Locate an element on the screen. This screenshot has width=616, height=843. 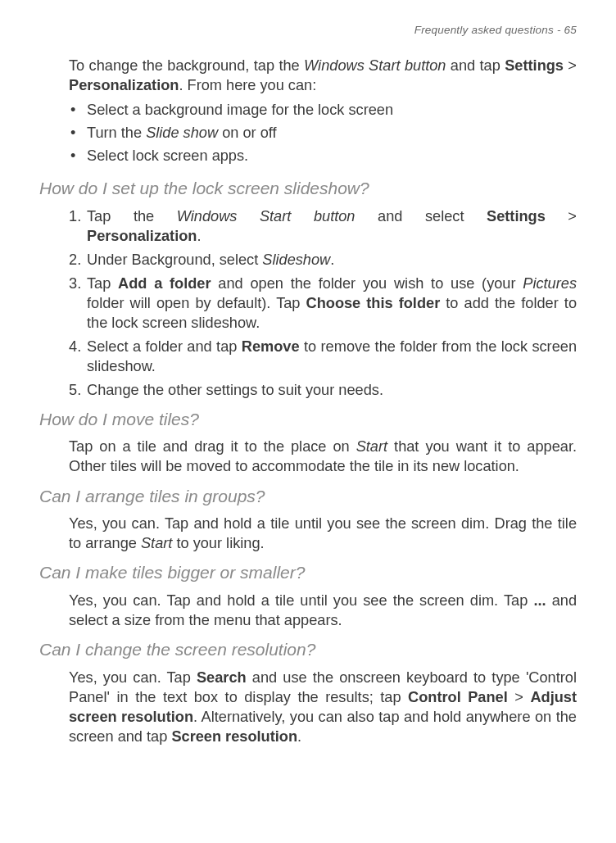
intro-paragraph: To change the background, tap the Window… is located at coordinates (323, 75).